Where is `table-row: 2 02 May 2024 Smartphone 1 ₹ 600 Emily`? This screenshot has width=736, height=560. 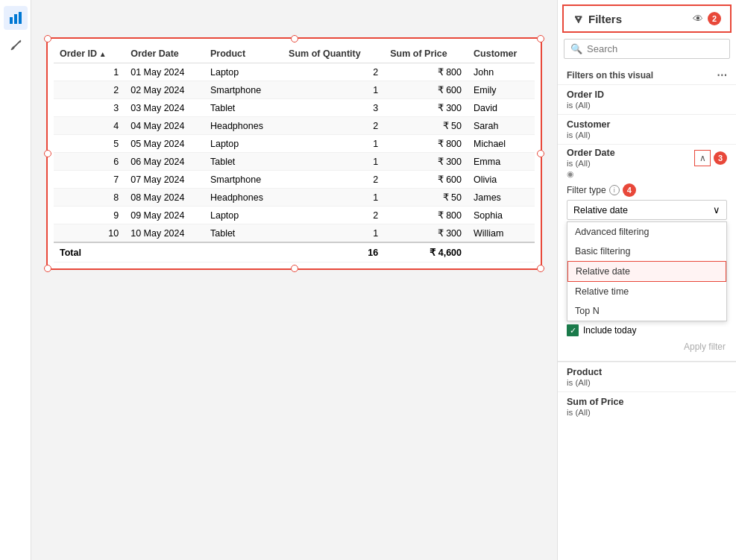 table-row: 2 02 May 2024 Smartphone 1 ₹ 600 Emily is located at coordinates (294, 90).